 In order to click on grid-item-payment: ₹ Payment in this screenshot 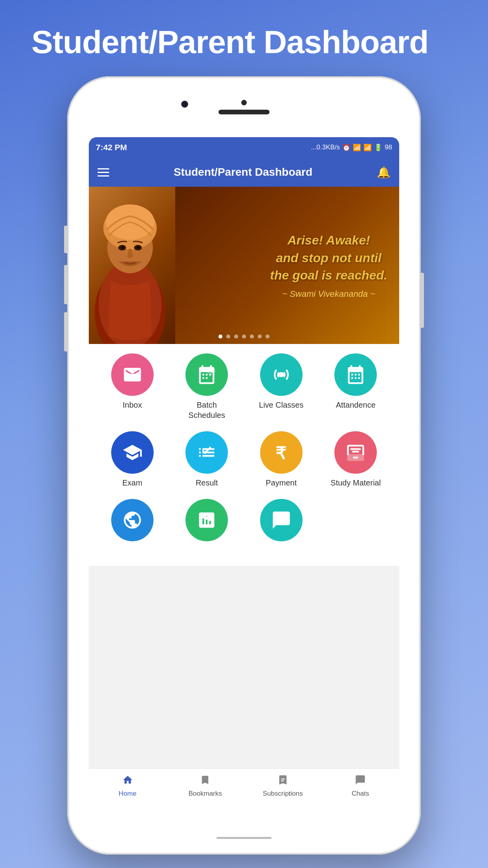, I will do `click(281, 460)`.